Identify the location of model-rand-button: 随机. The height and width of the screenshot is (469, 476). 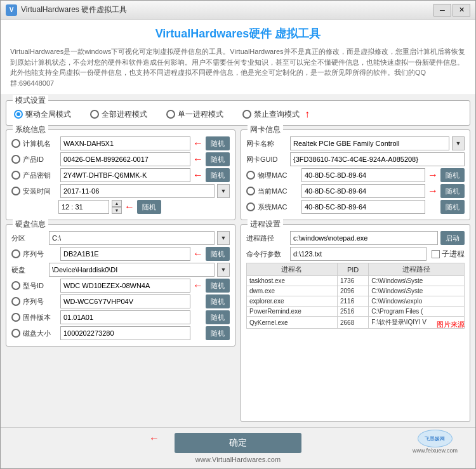
(218, 286).